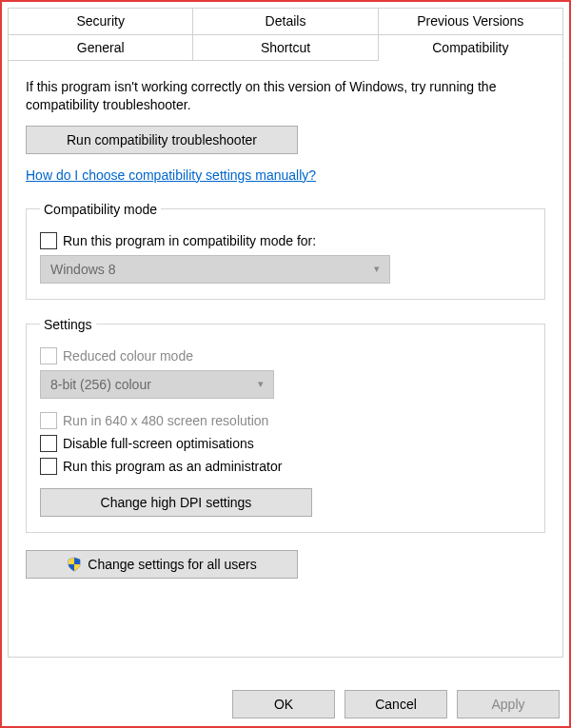 The width and height of the screenshot is (571, 728). What do you see at coordinates (471, 48) in the screenshot?
I see `tab-compatibility: Compatibility` at bounding box center [471, 48].